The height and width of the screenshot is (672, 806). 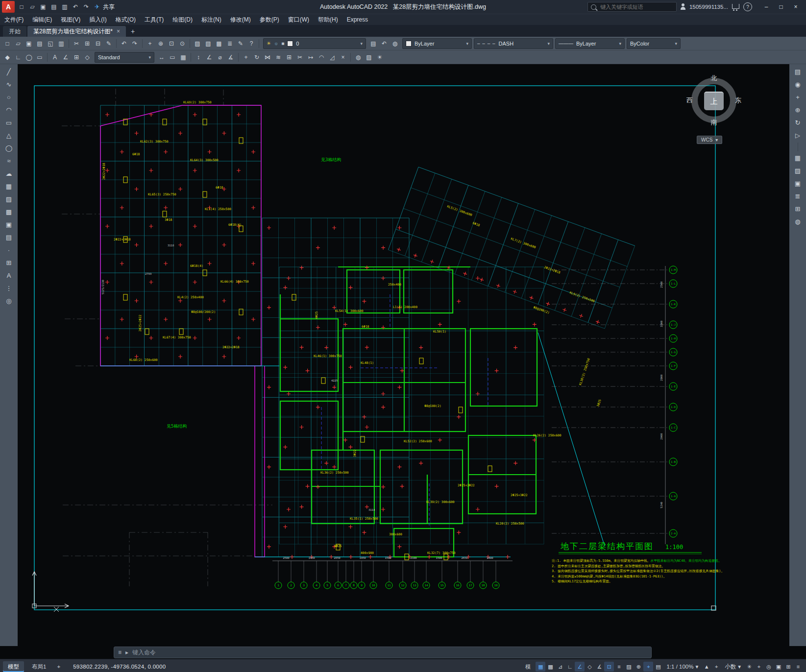 What do you see at coordinates (15, 31) in the screenshot?
I see `tab-start: 开始` at bounding box center [15, 31].